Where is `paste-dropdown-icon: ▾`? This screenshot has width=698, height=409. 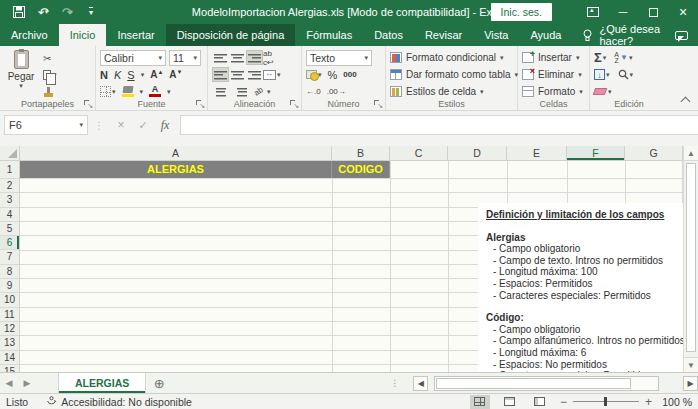
paste-dropdown-icon: ▾ is located at coordinates (21, 86).